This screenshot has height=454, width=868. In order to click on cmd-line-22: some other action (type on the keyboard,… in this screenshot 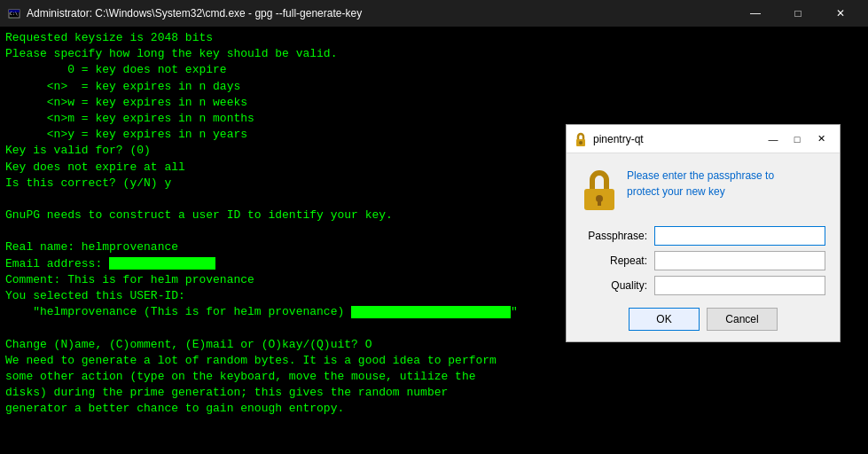, I will do `click(434, 377)`.